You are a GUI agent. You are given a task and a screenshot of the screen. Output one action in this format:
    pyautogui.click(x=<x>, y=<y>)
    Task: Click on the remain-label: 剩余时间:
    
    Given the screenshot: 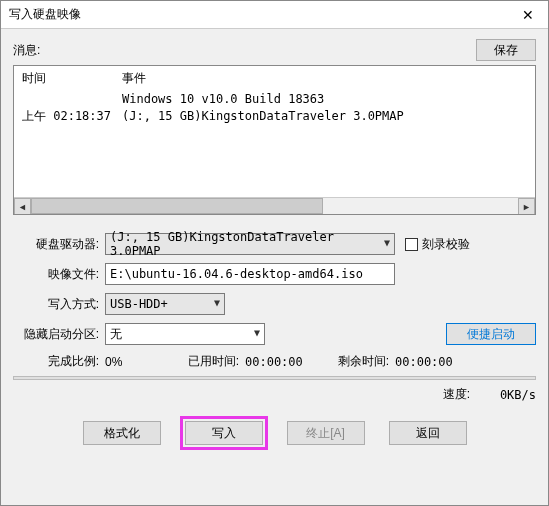 What is the action you would take?
    pyautogui.click(x=360, y=362)
    